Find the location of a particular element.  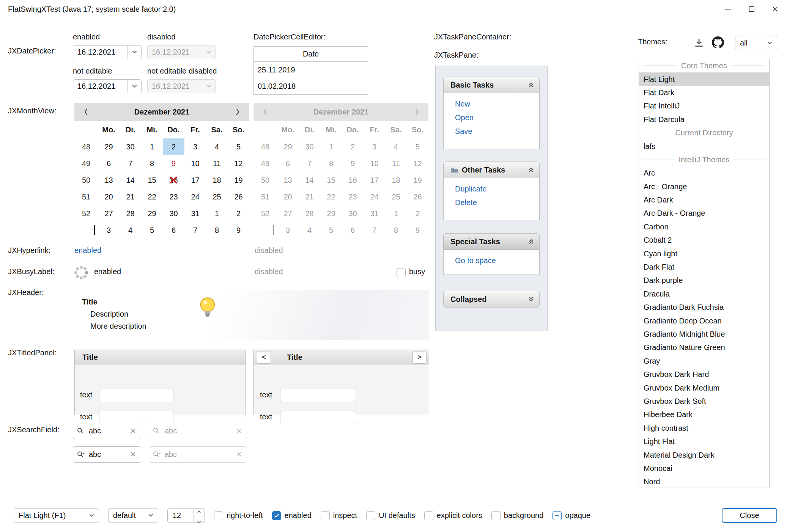

taskpane-header-collapsed: Collapsed is located at coordinates (491, 299).